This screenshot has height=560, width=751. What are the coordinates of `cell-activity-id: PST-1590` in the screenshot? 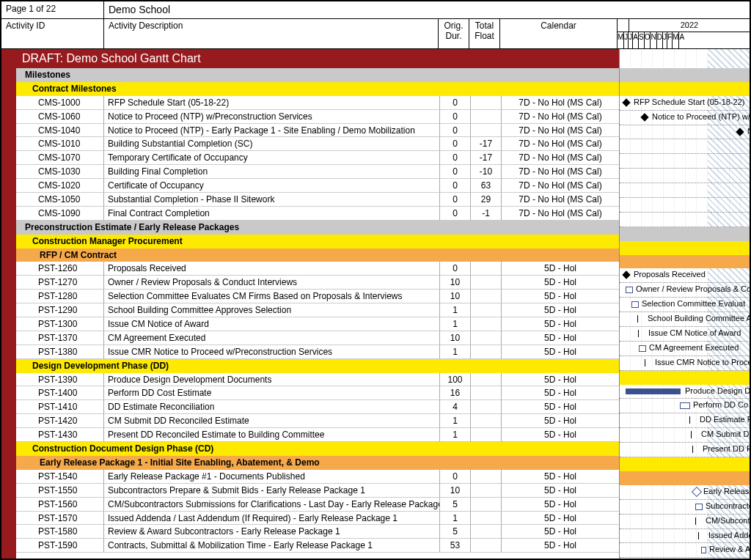 It's located at (60, 545).